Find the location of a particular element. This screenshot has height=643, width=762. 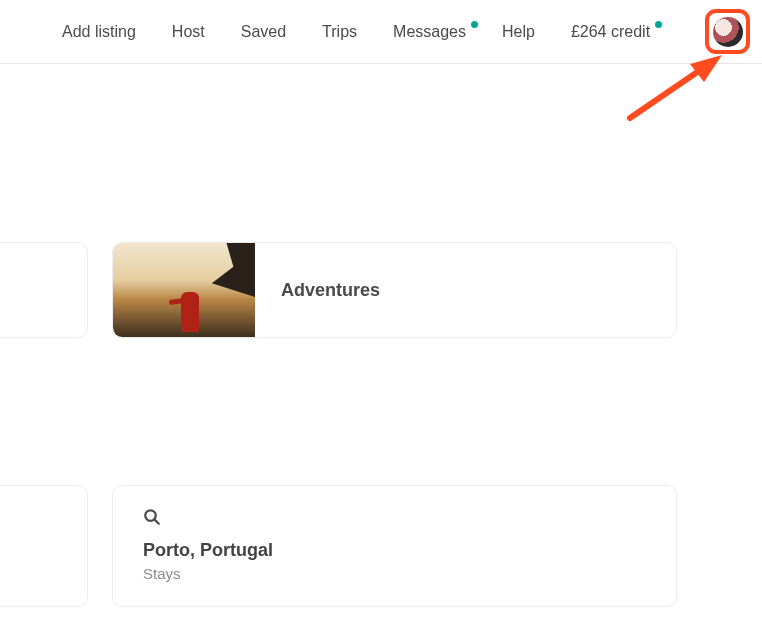

search-card-title: Porto, Portugal is located at coordinates (394, 550).